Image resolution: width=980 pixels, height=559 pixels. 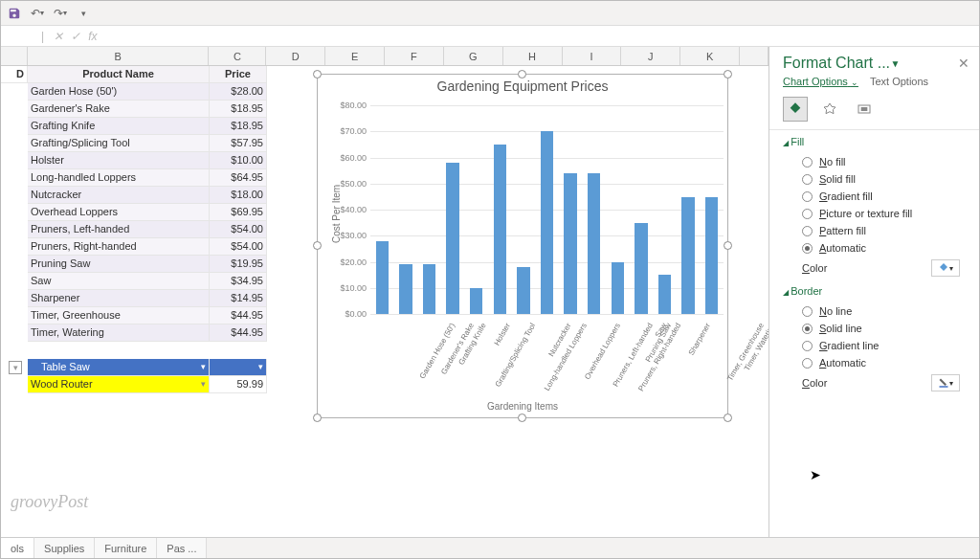 What do you see at coordinates (875, 179) in the screenshot?
I see `fill-option: Solid fill` at bounding box center [875, 179].